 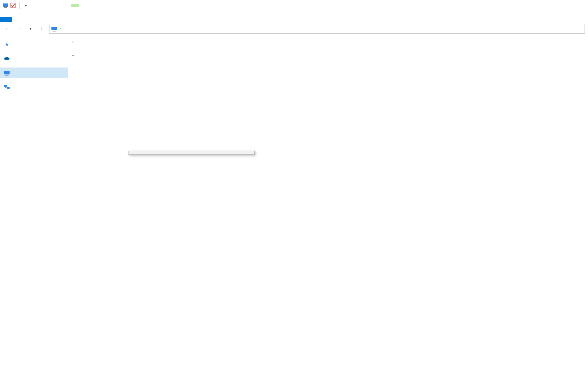 I want to click on qab-dropdown-icon: ▾, so click(x=26, y=5).